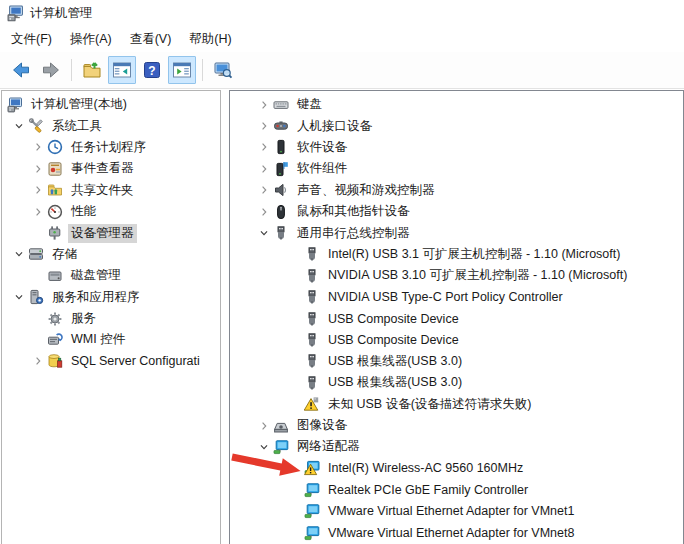 This screenshot has width=684, height=544. I want to click on console-tree-item: 磁盘管理, so click(111, 276).